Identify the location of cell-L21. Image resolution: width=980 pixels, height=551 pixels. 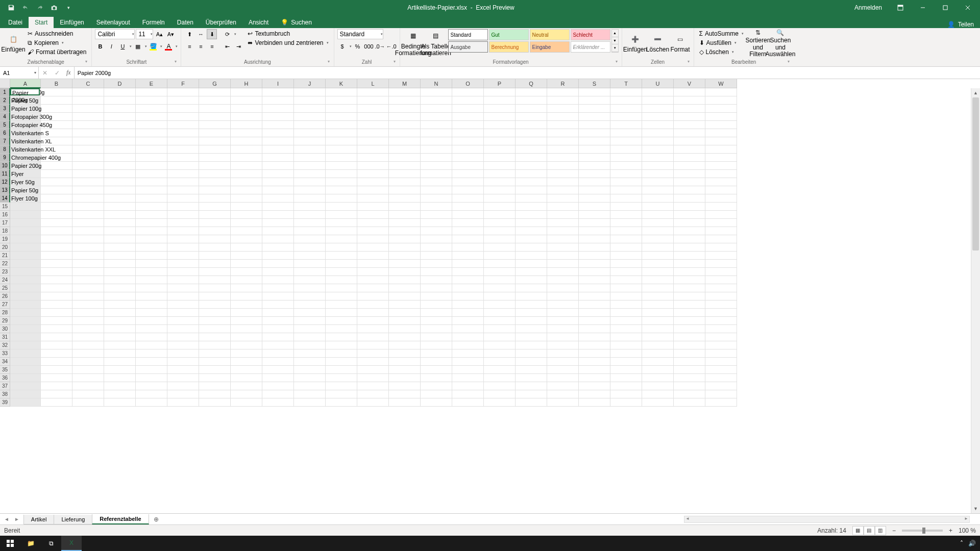
(373, 256).